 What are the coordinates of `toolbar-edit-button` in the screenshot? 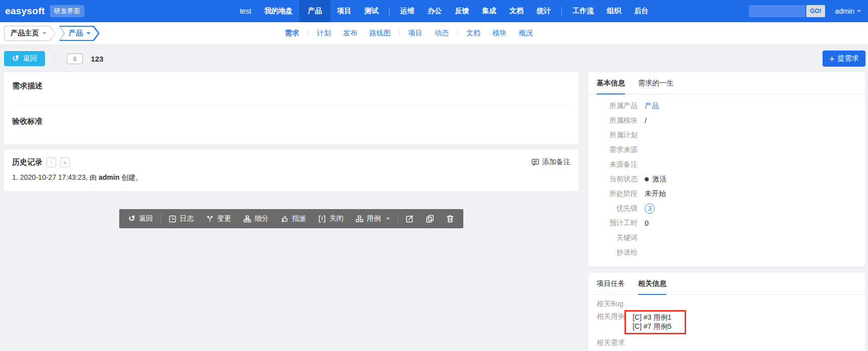 It's located at (410, 219).